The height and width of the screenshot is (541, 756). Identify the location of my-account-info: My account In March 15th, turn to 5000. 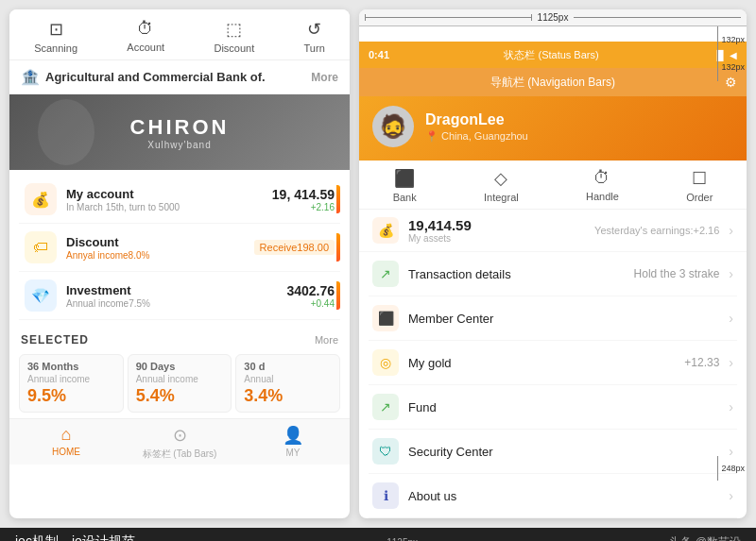
(169, 200).